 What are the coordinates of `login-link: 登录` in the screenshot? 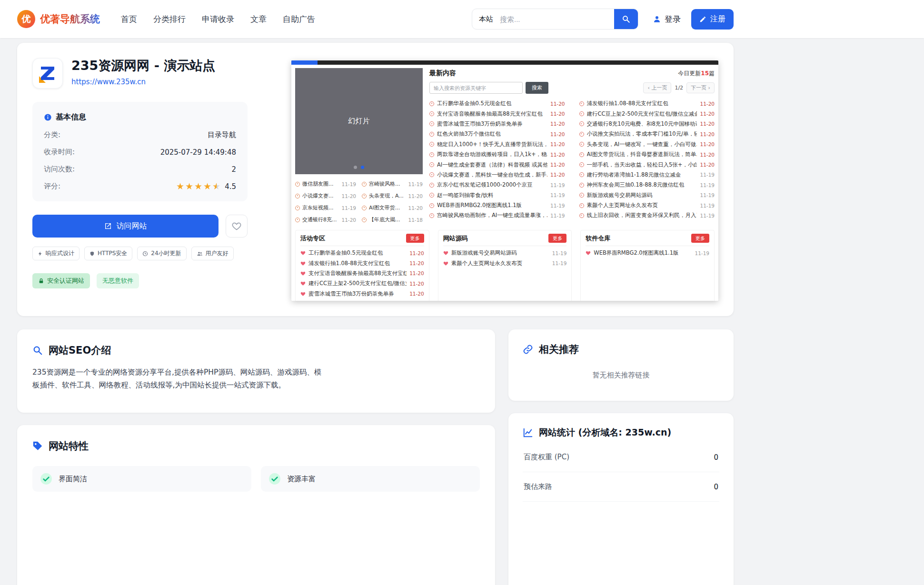 It's located at (666, 19).